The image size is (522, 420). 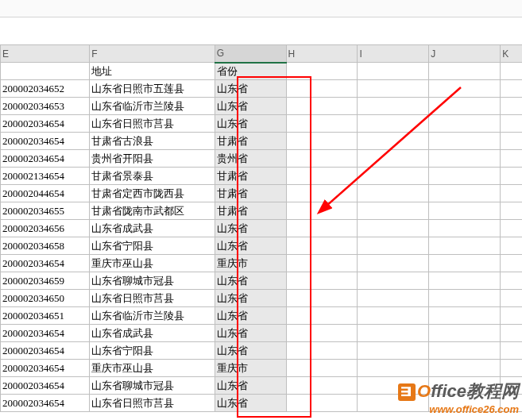 I want to click on table-row: 200002034650山东省日照市莒县山东省, so click(x=262, y=299).